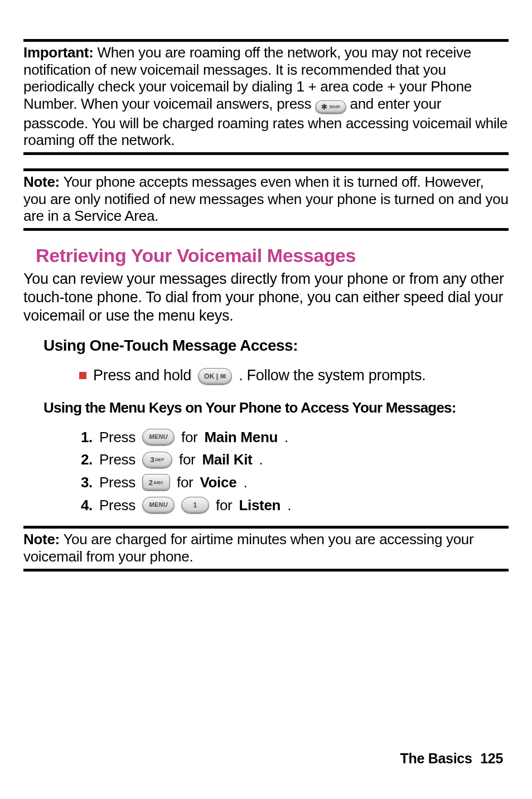 This screenshot has width=532, height=799. What do you see at coordinates (260, 505) in the screenshot?
I see `step-4-target: Listen` at bounding box center [260, 505].